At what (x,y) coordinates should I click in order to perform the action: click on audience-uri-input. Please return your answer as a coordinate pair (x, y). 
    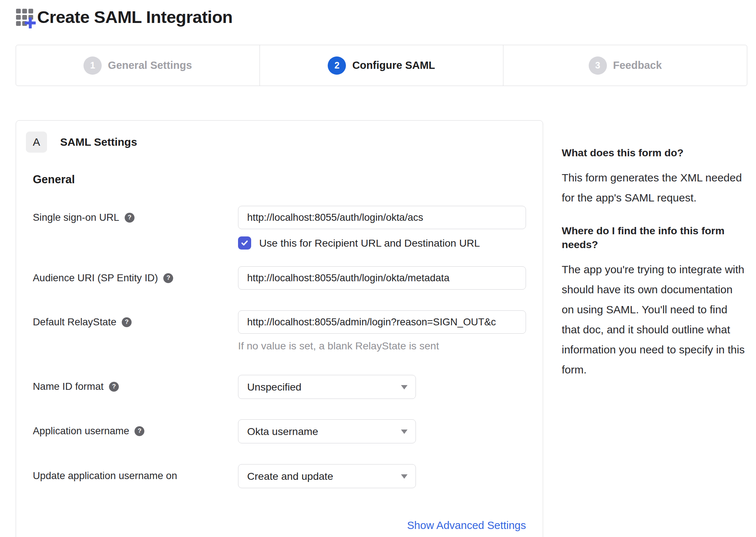
    Looking at the image, I should click on (382, 278).